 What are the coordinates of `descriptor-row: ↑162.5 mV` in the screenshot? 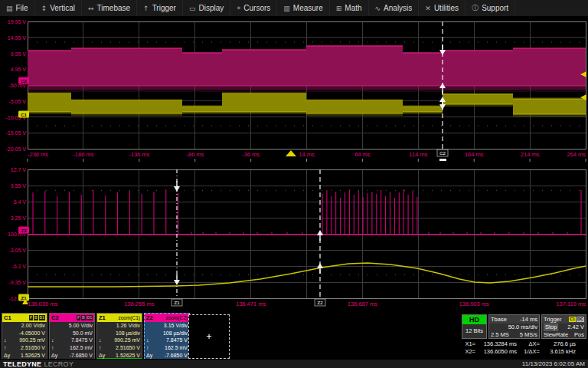 It's located at (167, 348).